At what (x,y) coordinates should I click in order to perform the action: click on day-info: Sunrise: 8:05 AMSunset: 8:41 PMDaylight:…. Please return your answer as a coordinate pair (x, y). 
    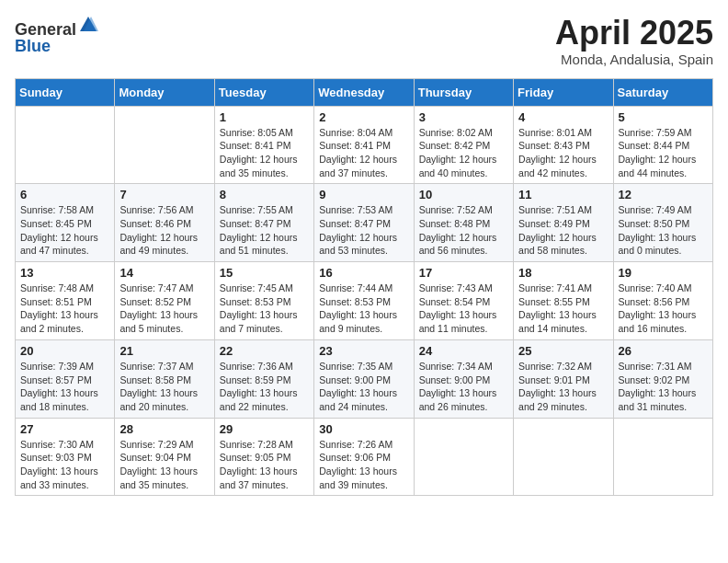
    Looking at the image, I should click on (265, 153).